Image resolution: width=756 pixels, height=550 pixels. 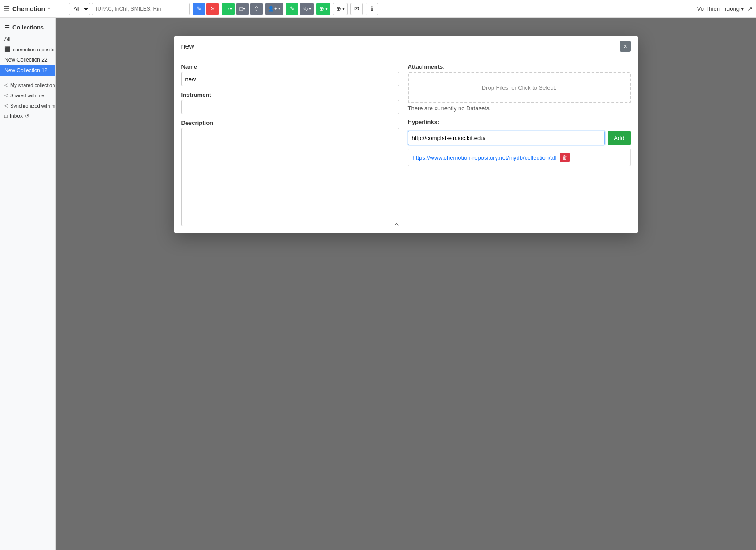 I want to click on hyperlink-input, so click(x=506, y=138).